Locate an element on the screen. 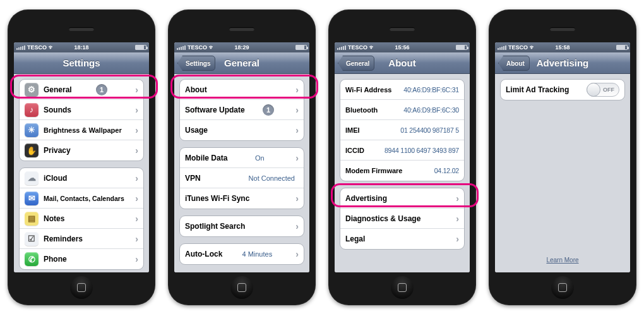 The height and width of the screenshot is (316, 644). row-label: Bluetooth is located at coordinates (361, 110).